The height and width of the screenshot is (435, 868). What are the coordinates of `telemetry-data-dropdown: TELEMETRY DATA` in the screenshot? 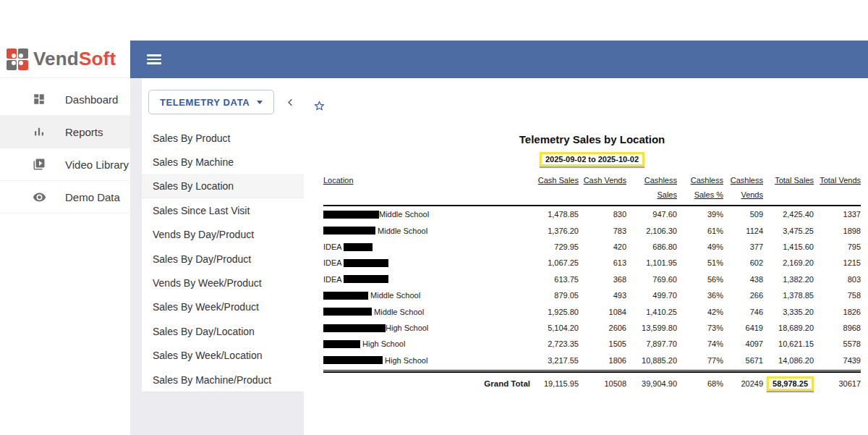 It's located at (211, 102).